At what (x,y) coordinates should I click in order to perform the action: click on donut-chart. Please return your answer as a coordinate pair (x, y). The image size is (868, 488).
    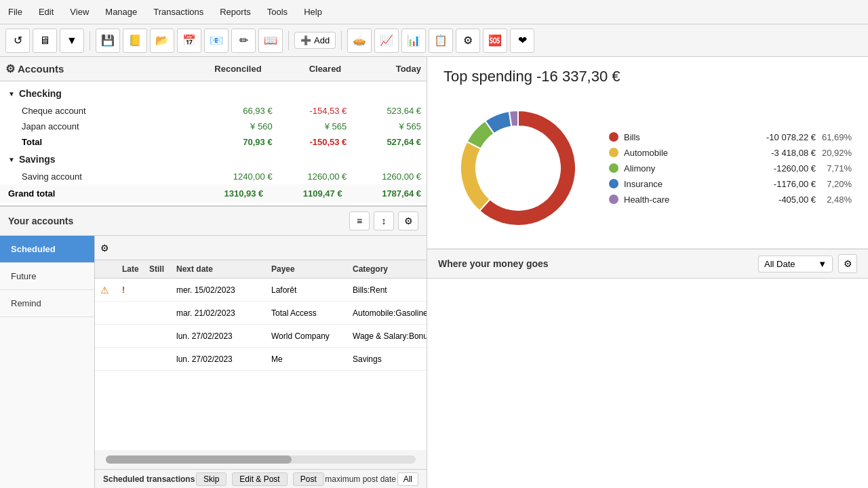
    Looking at the image, I should click on (518, 168).